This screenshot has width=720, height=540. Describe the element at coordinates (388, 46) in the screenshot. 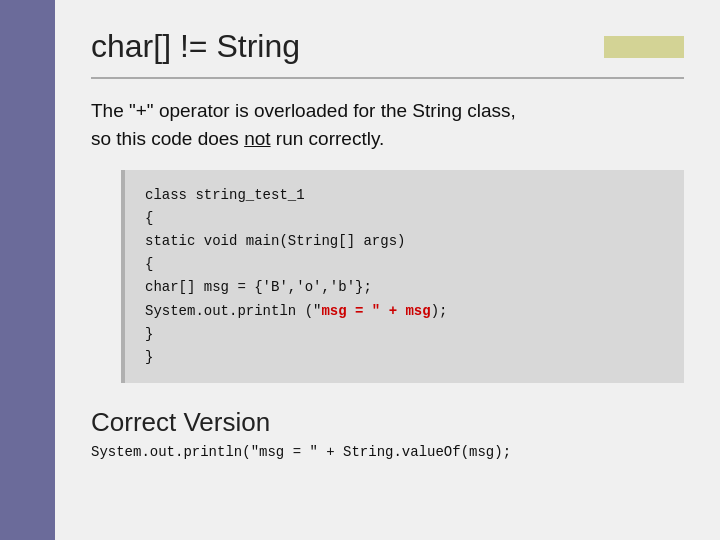

I see `page-title: char[] != String` at that location.